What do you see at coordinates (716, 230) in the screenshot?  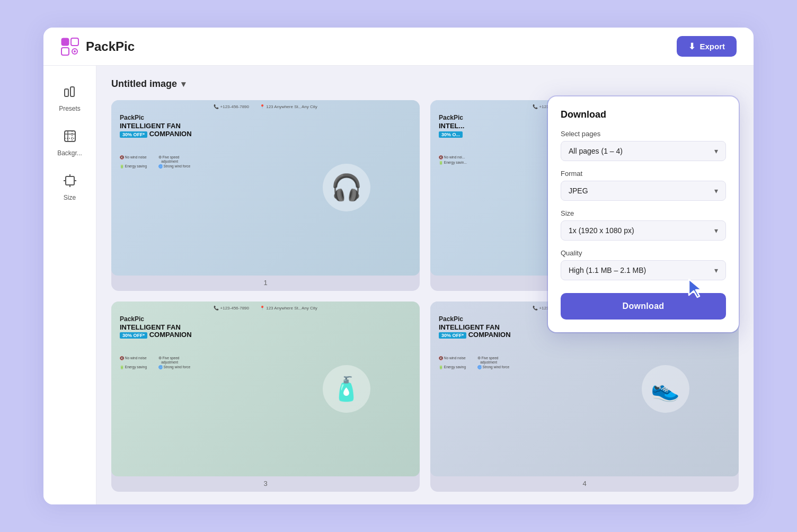 I see `size-chevron-icon: ▾` at bounding box center [716, 230].